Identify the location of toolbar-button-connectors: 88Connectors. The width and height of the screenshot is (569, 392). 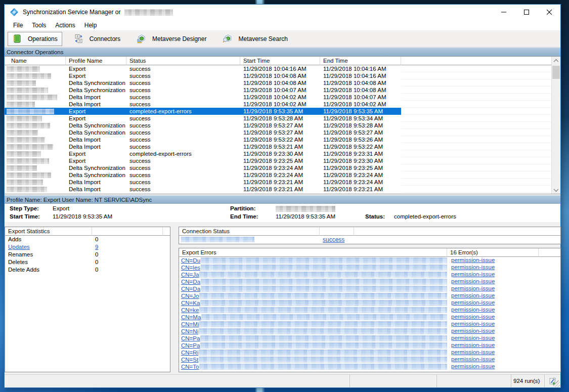
(97, 39).